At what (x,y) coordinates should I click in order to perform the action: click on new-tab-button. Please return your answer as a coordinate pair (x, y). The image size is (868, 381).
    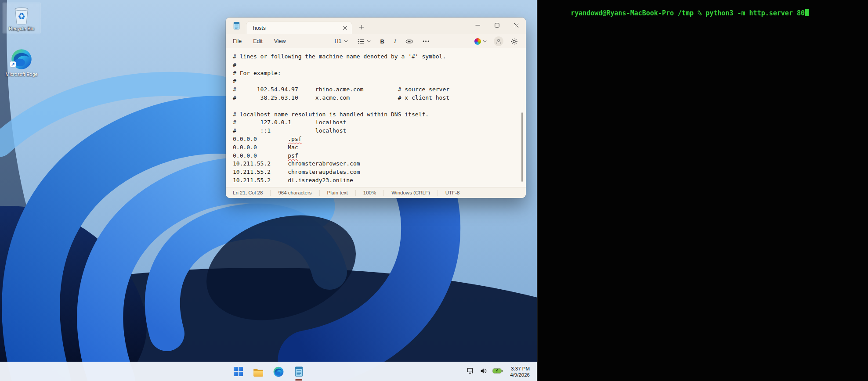
    Looking at the image, I should click on (362, 27).